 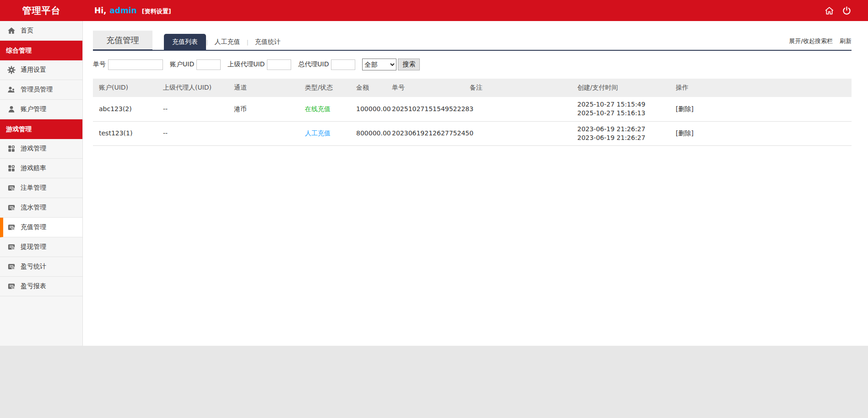 I want to click on cell-type-status: 人工充值, so click(x=325, y=134).